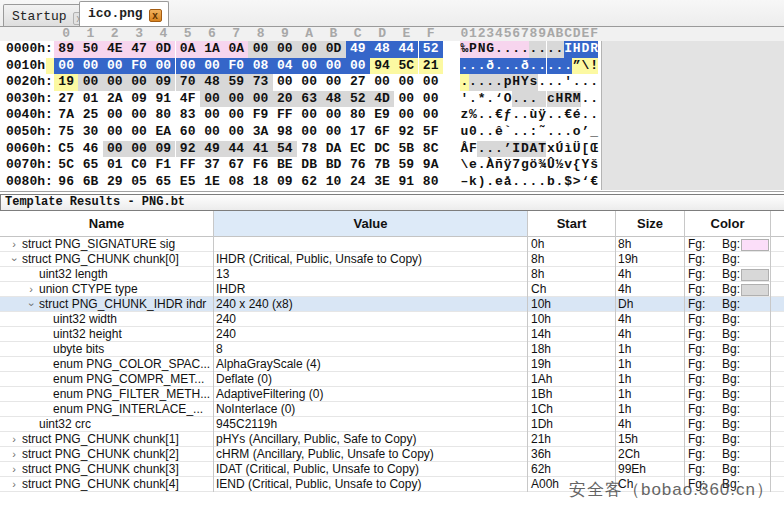  I want to click on hex-byte: 92, so click(406, 132).